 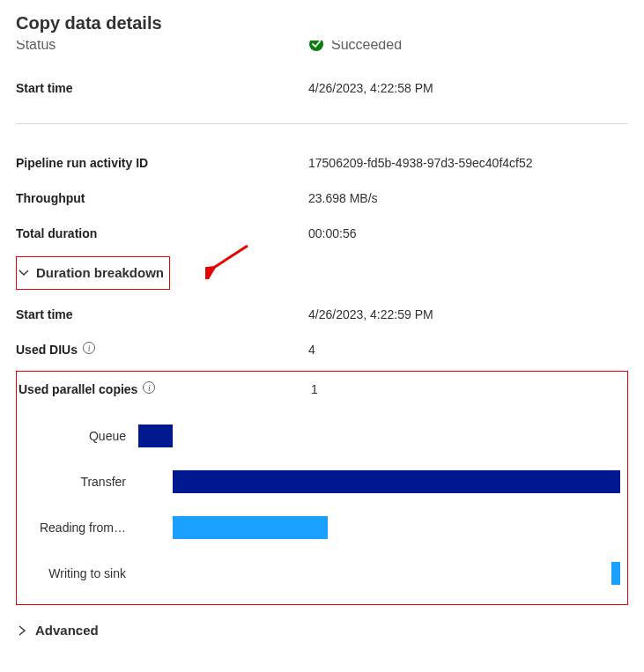 I want to click on total-duration-label: Total duration, so click(x=162, y=233).